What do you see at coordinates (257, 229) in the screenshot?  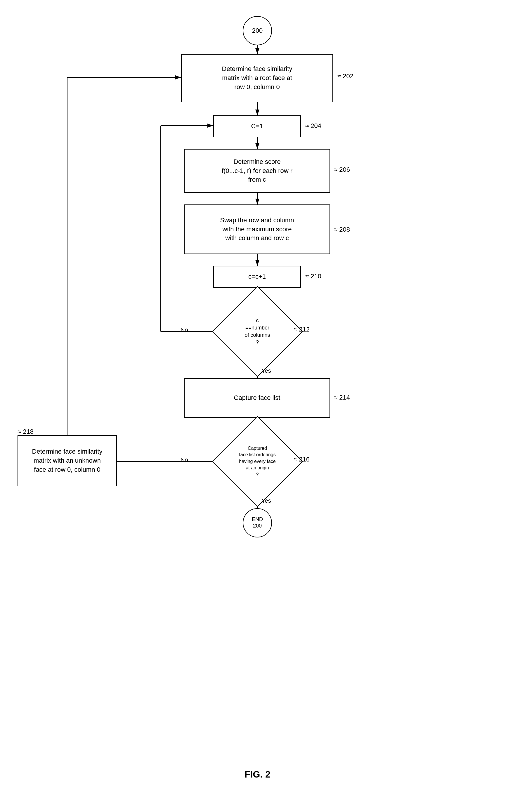 I see `node-208: Swap the row and column with the maximum…` at bounding box center [257, 229].